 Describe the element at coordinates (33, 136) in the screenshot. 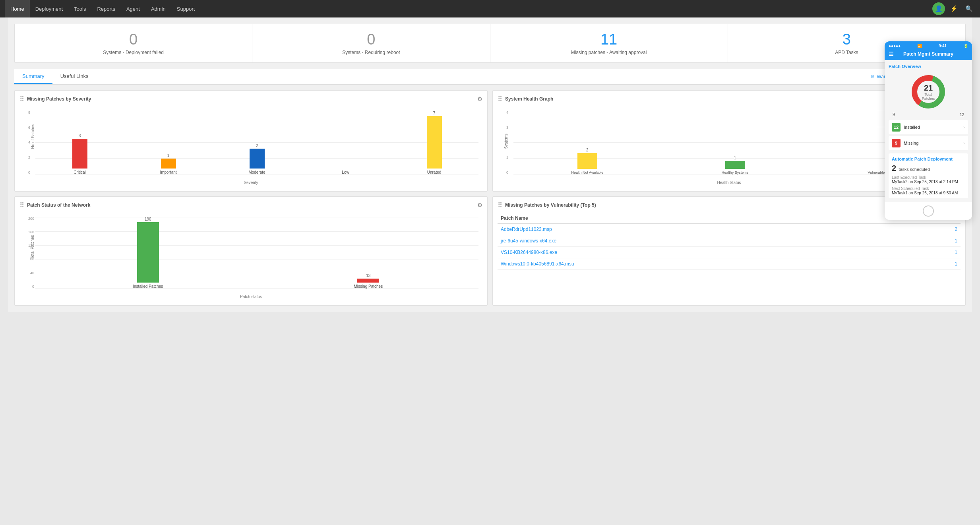

I see `y-axis-label-missing: No of Patches` at that location.